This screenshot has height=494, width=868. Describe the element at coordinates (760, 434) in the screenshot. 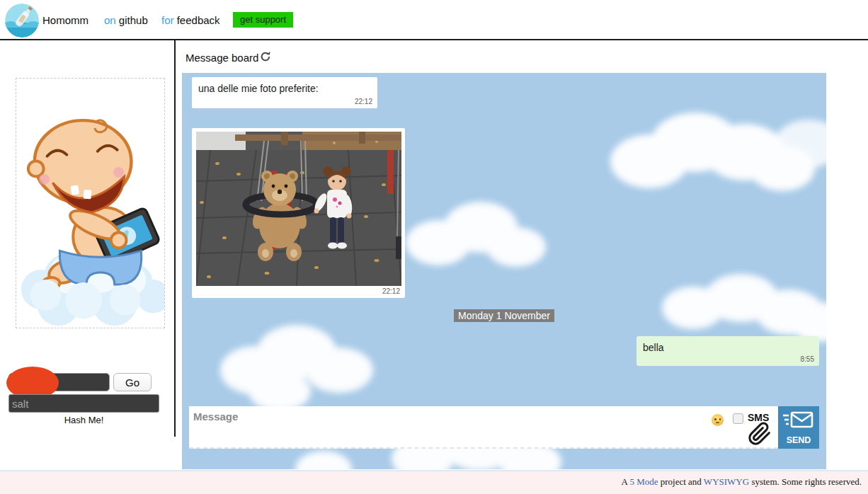

I see `attachment-paperclip-icon` at that location.